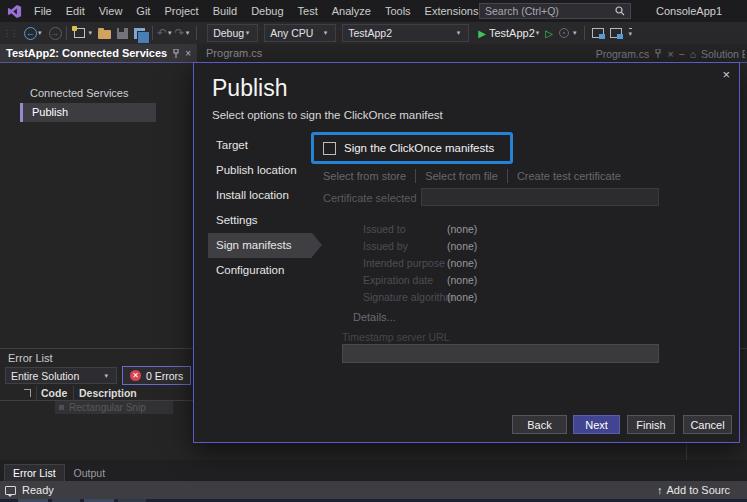 The width and height of the screenshot is (747, 502). What do you see at coordinates (364, 176) in the screenshot?
I see `select-from-store-button: Select from store` at bounding box center [364, 176].